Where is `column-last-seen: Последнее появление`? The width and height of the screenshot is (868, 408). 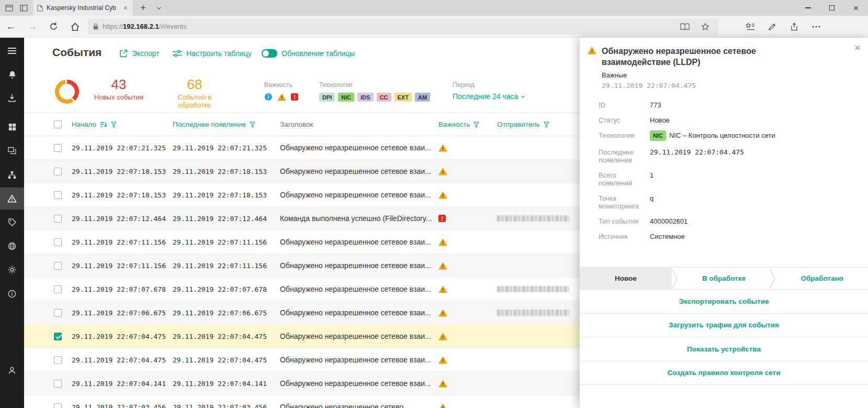 column-last-seen: Последнее появление is located at coordinates (209, 125).